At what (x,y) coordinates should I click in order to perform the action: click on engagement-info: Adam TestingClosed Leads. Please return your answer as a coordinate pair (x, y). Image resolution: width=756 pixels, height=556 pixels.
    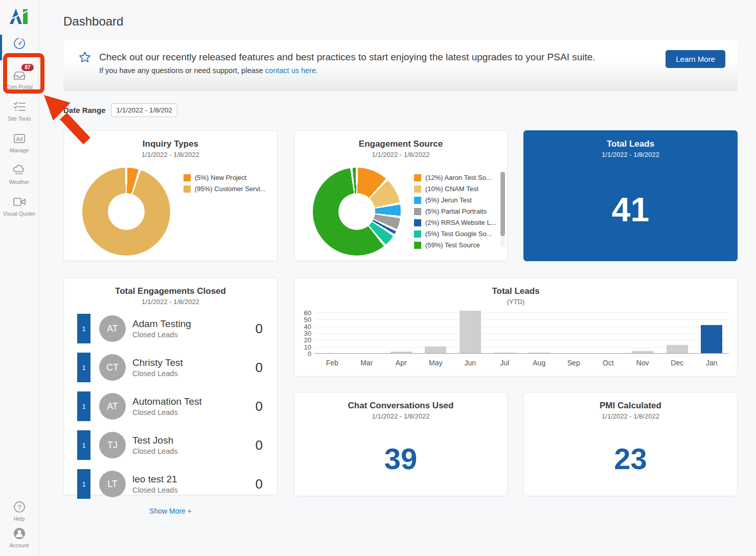
    Looking at the image, I should click on (194, 329).